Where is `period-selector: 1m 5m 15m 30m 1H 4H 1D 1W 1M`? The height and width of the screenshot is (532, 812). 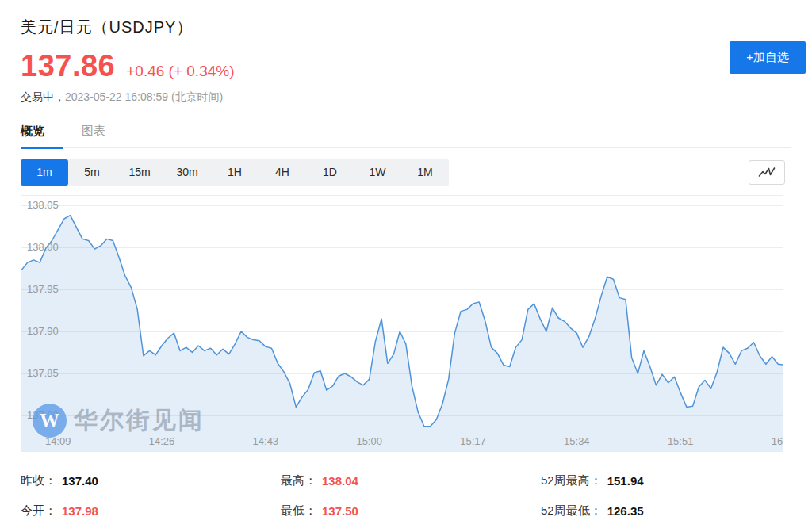
period-selector: 1m 5m 15m 30m 1H 4H 1D 1W 1M is located at coordinates (235, 173).